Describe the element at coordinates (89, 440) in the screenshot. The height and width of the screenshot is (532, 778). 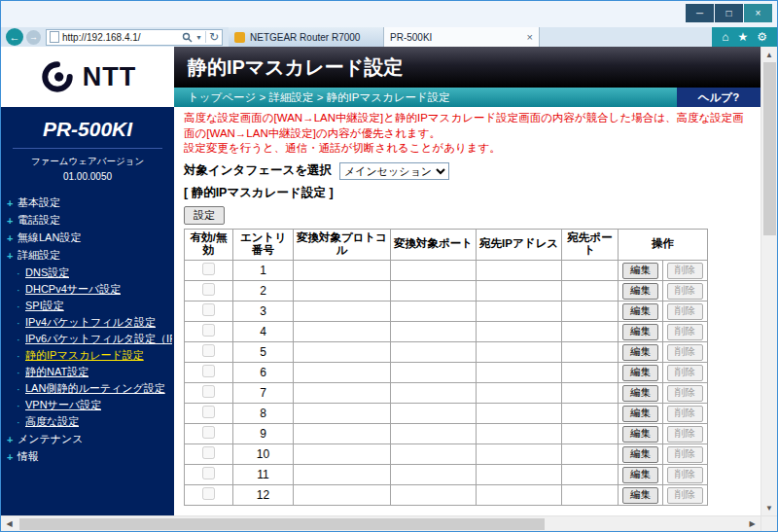
I see `sidebar-item: +メンテナンス` at that location.